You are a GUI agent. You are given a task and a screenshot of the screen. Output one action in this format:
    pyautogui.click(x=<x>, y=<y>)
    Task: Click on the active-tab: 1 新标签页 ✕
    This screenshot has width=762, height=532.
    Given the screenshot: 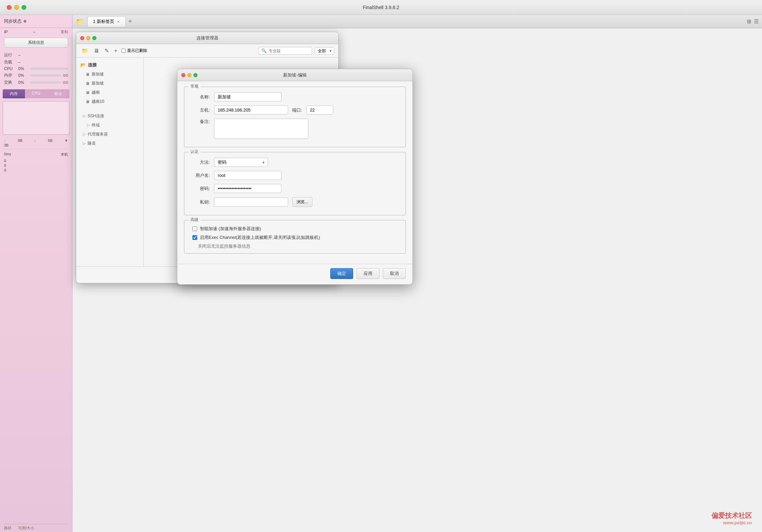 What is the action you would take?
    pyautogui.click(x=106, y=22)
    